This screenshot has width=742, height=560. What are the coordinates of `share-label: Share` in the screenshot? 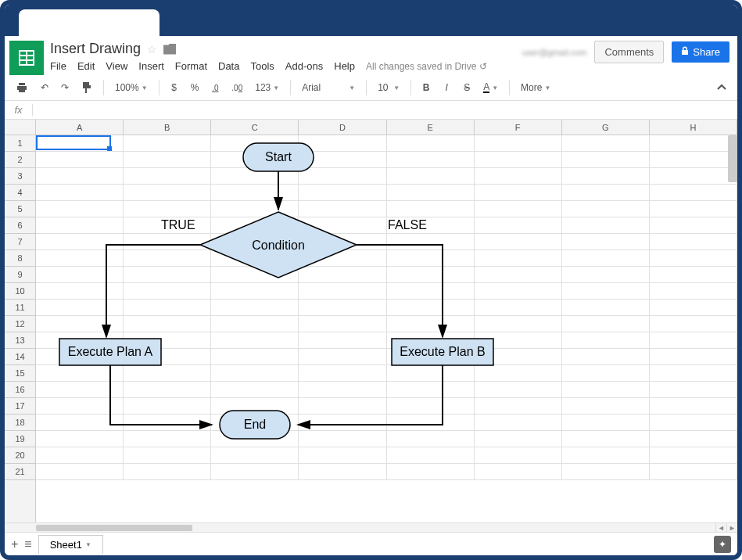 It's located at (707, 52).